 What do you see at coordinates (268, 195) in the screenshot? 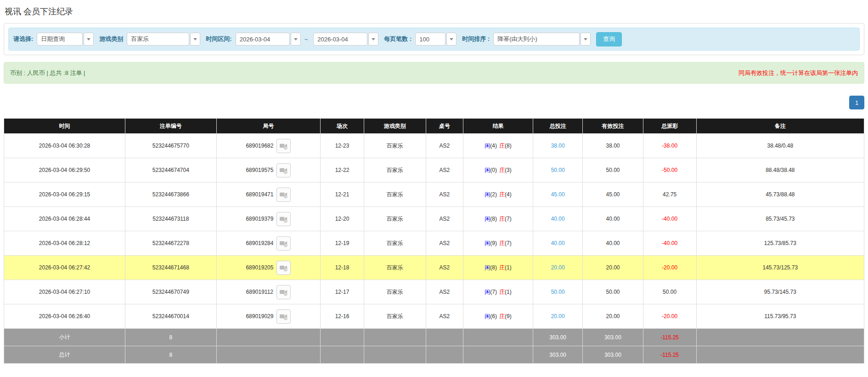
I see `round-cell: 689019471` at bounding box center [268, 195].